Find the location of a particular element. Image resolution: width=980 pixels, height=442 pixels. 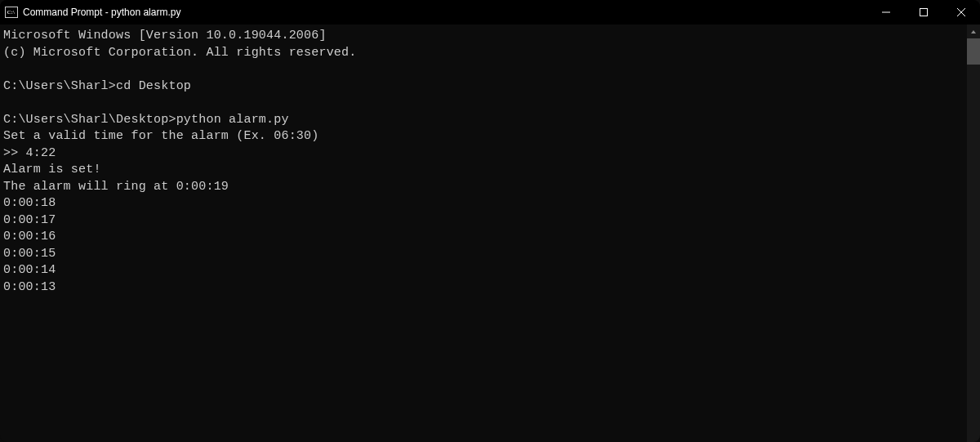

scroll-up-arrow-icon is located at coordinates (973, 31).